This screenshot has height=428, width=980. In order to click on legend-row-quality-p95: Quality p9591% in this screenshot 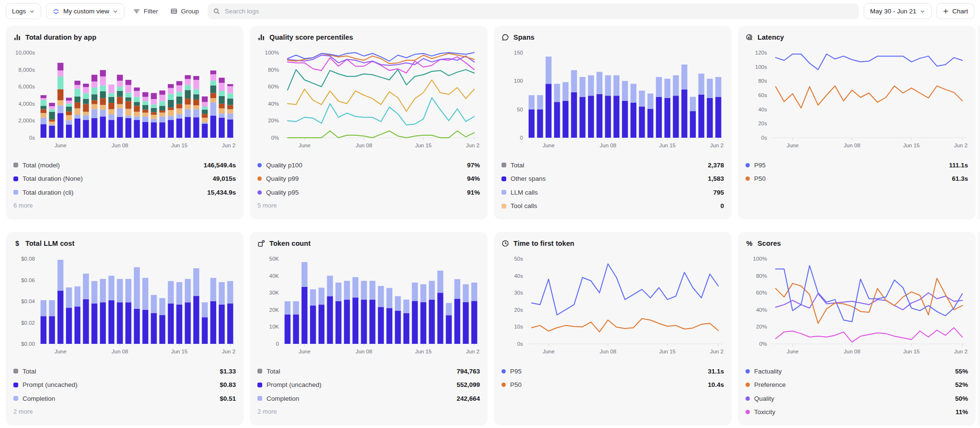, I will do `click(368, 192)`.